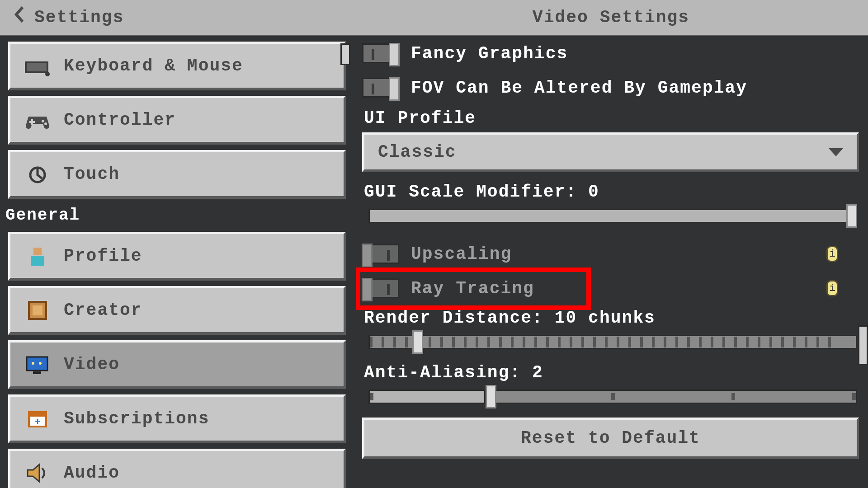 The image size is (868, 488). What do you see at coordinates (38, 365) in the screenshot?
I see `video-icon` at bounding box center [38, 365].